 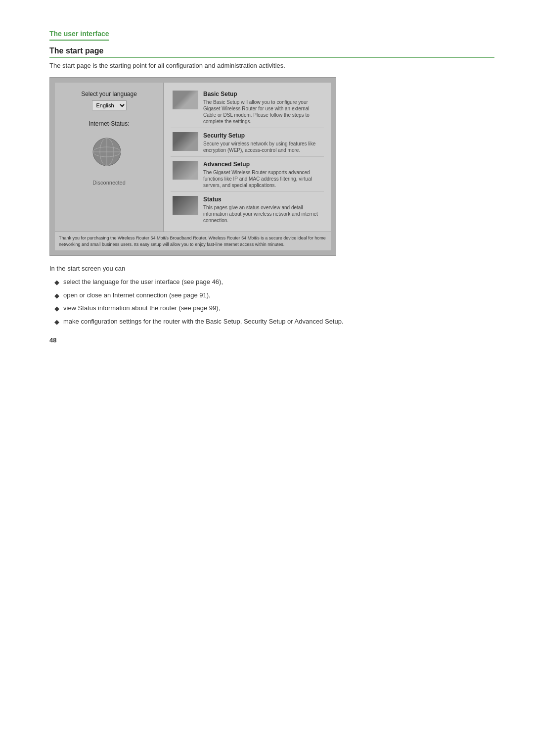 I want to click on internet-status-label: Internet-Status:, so click(x=109, y=124).